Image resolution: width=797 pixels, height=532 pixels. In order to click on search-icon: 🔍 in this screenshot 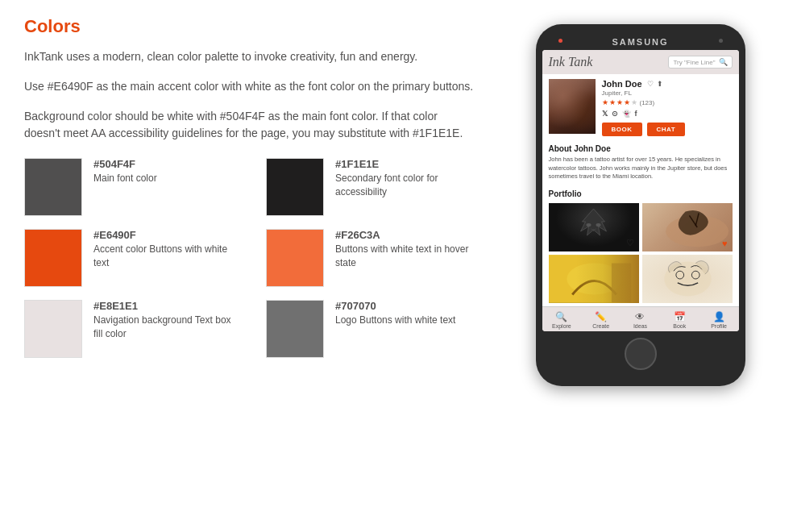, I will do `click(724, 62)`.